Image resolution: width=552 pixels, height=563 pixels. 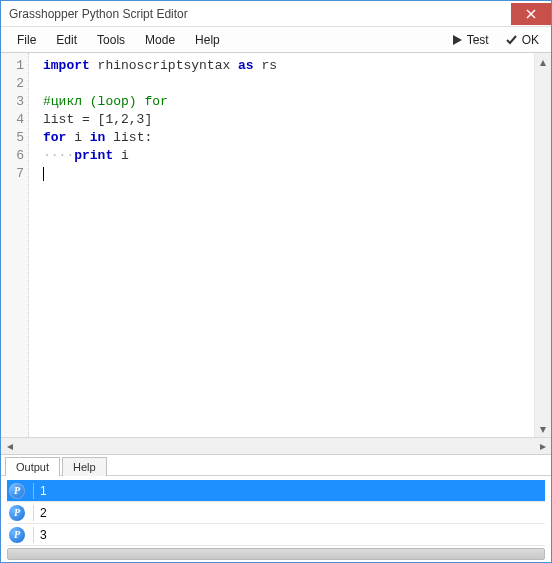 I want to click on scroll-up-icon: ▴, so click(x=543, y=62).